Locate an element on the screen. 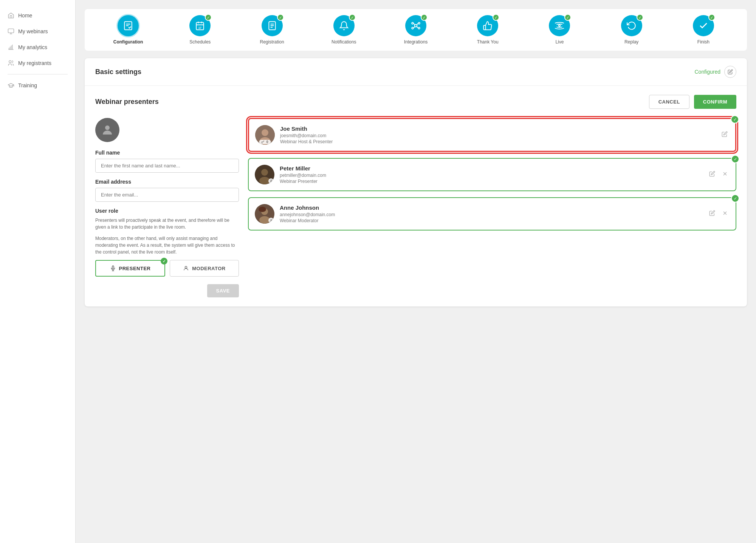 The image size is (756, 543). email-input is located at coordinates (167, 195).